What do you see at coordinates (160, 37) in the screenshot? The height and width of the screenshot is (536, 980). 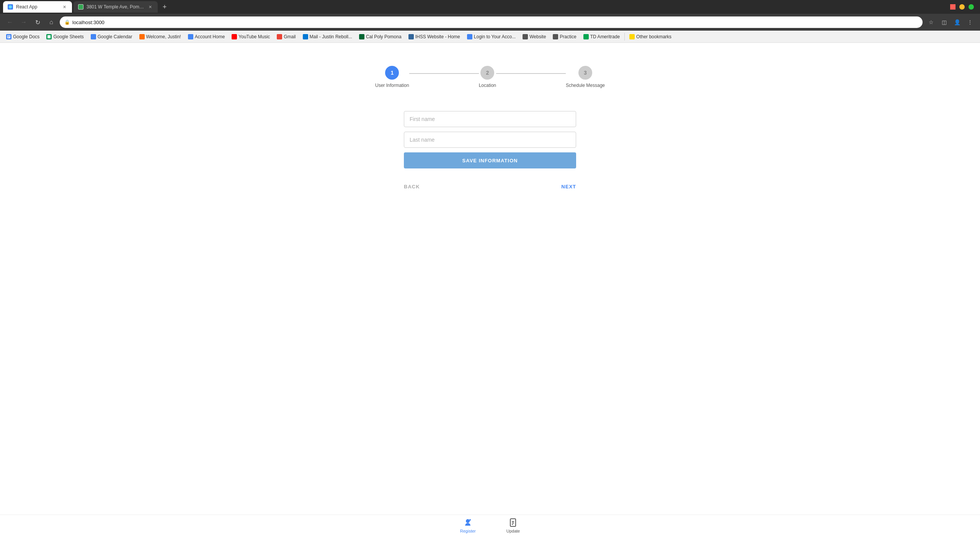 I see `bookmark-welcome: Welcome, Justin!` at bounding box center [160, 37].